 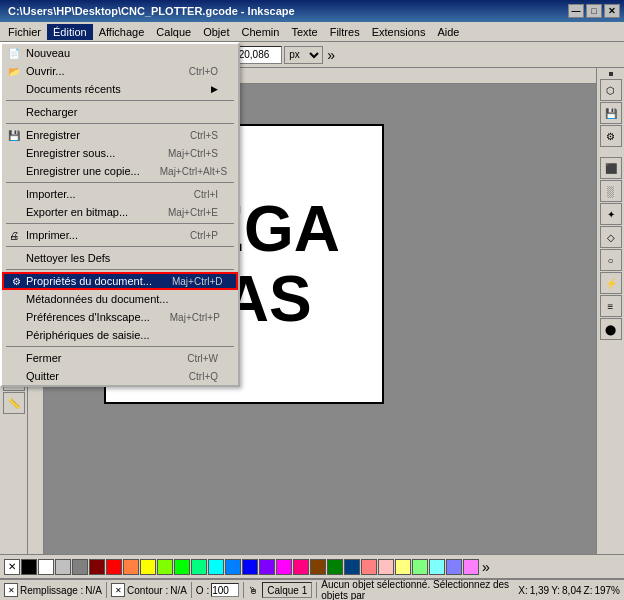 What do you see at coordinates (448, 32) in the screenshot?
I see `menu-aide: Aide` at bounding box center [448, 32].